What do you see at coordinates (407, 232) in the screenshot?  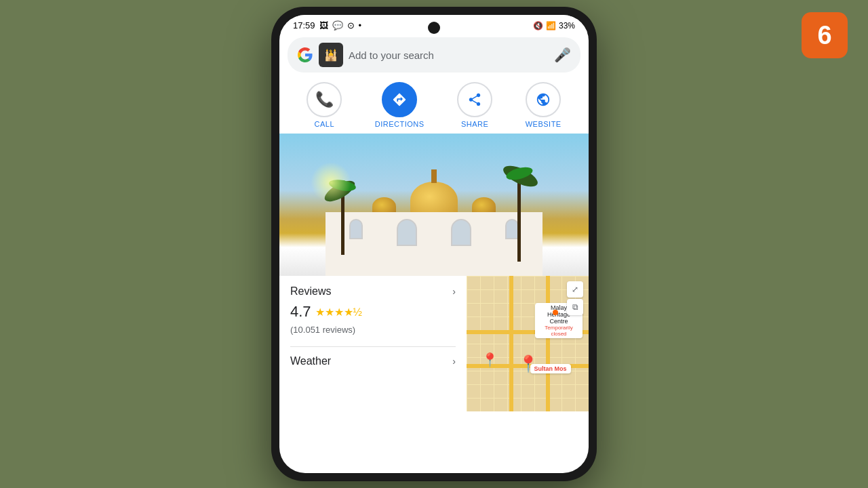 I see `arch2` at bounding box center [407, 232].